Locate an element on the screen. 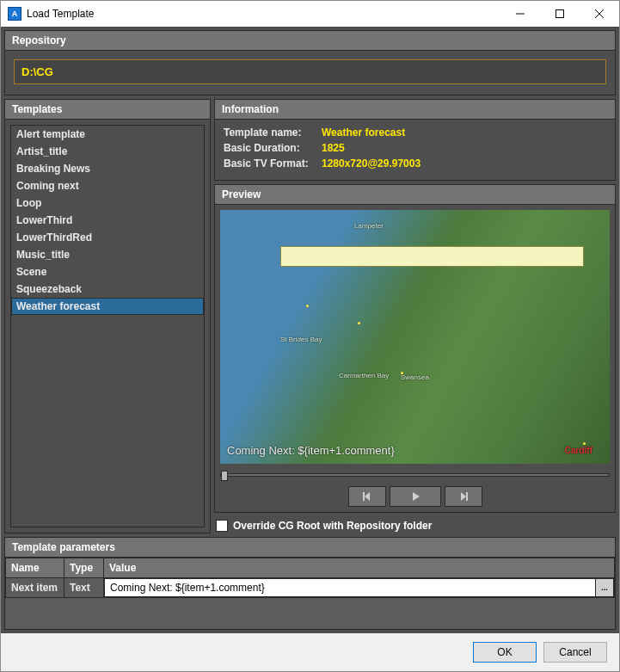 The image size is (620, 672). parameters-col-type: Type is located at coordinates (84, 568).